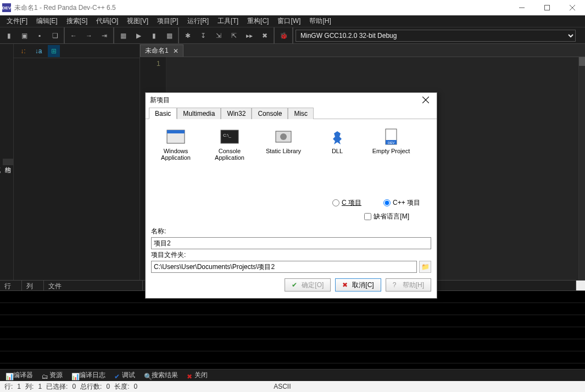  I want to click on window-controls, so click(547, 8).